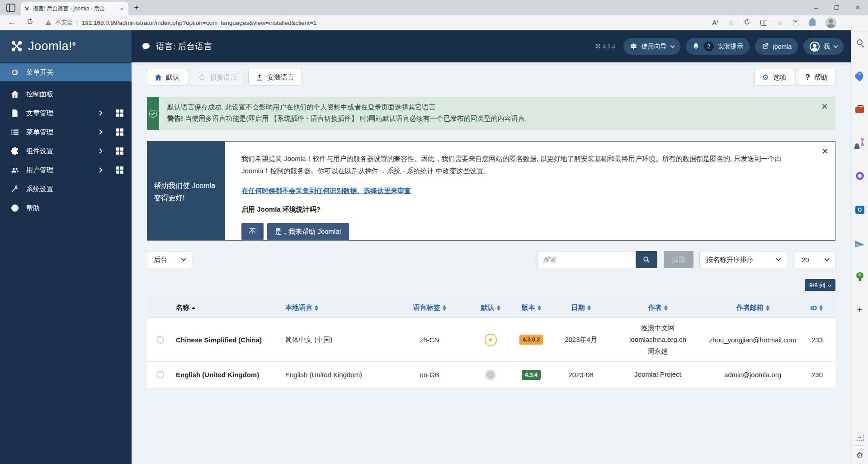 The image size is (868, 464). Describe the element at coordinates (186, 191) in the screenshot. I see `stats-panel-aside: 帮助我们使 Joomla 变得更好!` at that location.